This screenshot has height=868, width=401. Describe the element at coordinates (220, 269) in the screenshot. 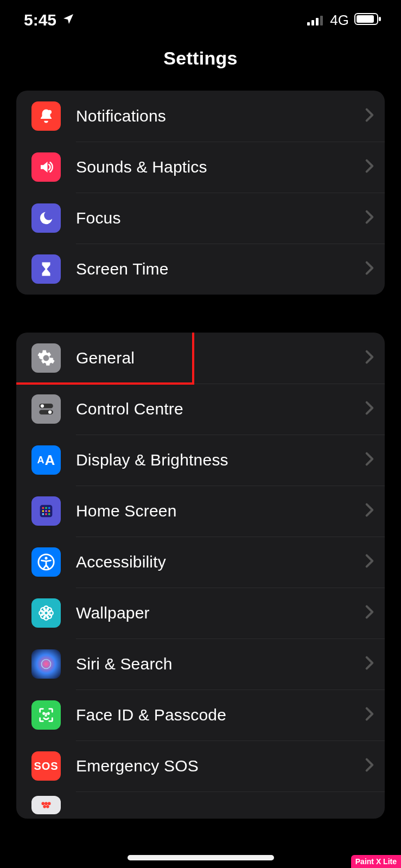

I see `row-label: Screen Time` at that location.